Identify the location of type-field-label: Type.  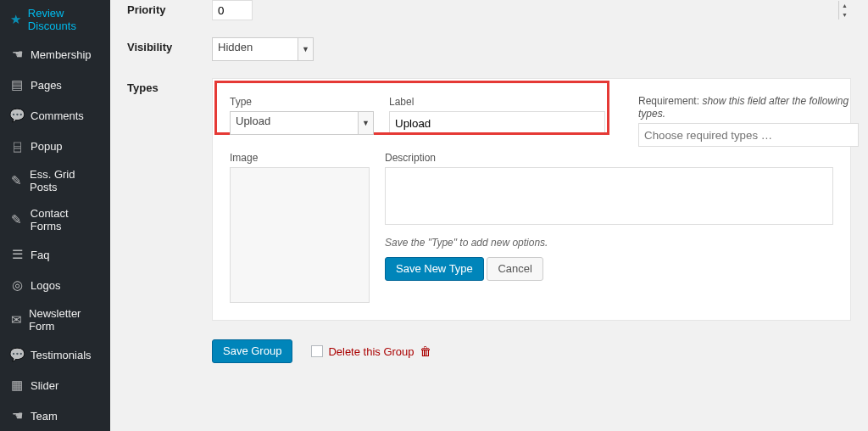
(302, 102).